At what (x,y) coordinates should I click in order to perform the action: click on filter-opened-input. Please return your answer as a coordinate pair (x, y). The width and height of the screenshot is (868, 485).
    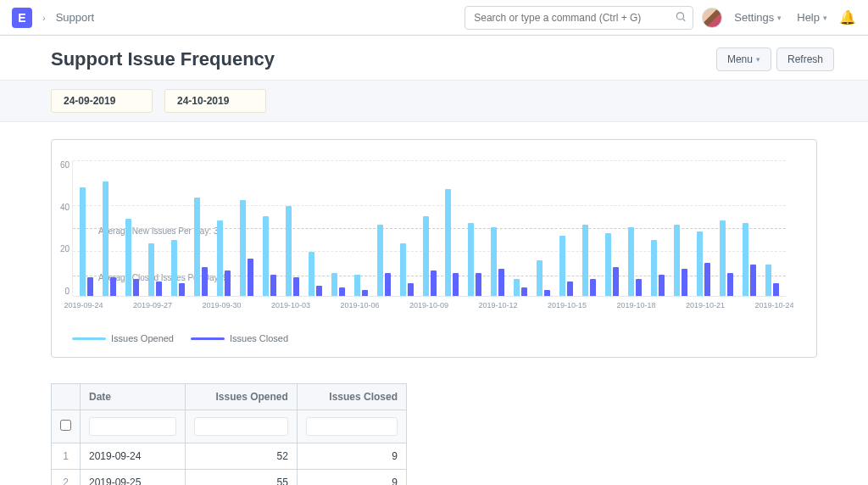
    Looking at the image, I should click on (241, 426).